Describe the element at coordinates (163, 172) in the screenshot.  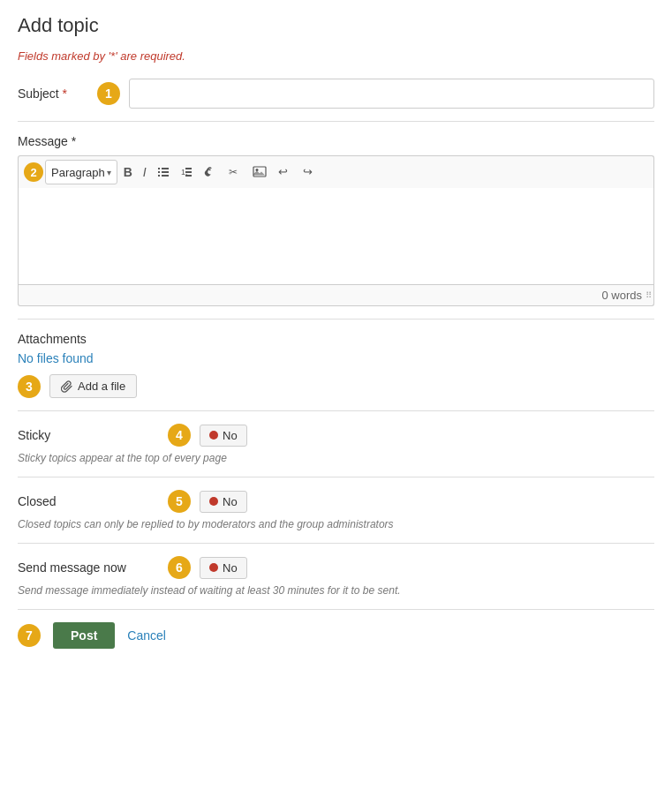
I see `bullet-list-icon` at that location.